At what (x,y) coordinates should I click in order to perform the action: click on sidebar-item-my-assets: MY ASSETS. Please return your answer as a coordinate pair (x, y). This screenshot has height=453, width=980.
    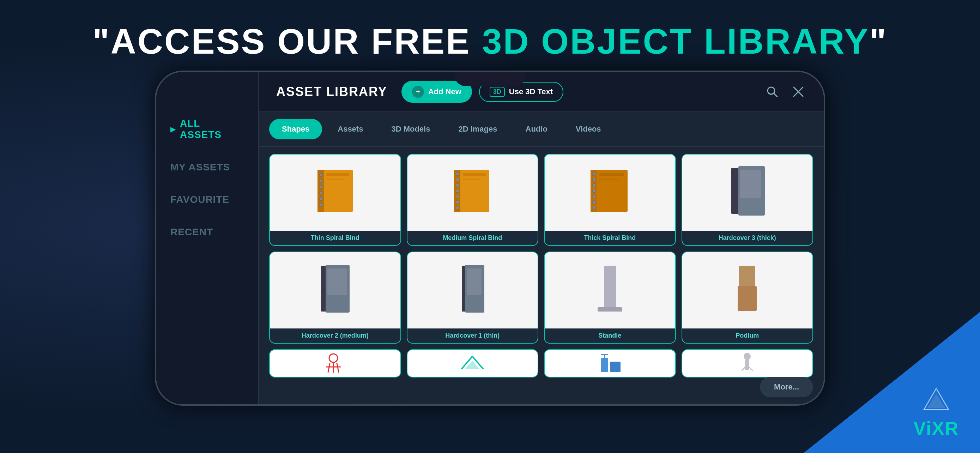
    Looking at the image, I should click on (207, 167).